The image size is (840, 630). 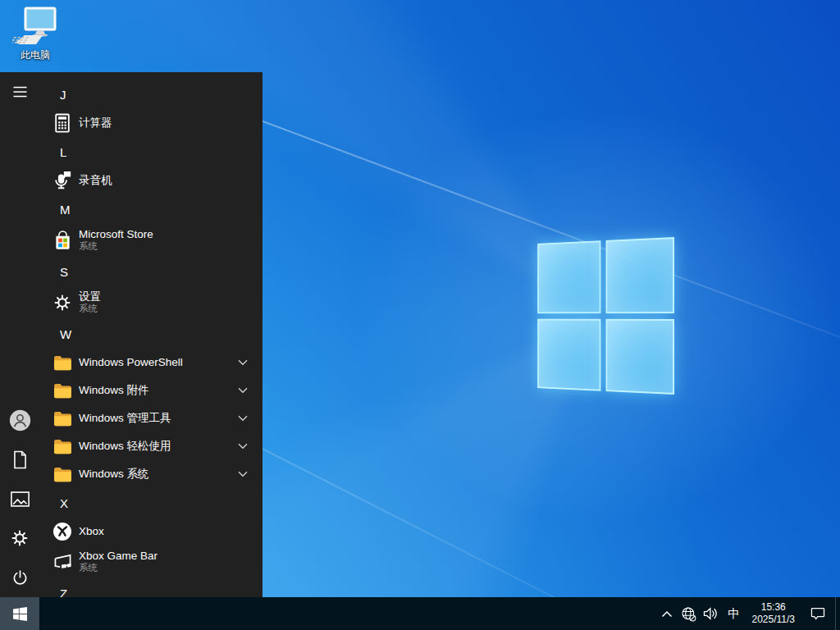 I want to click on volume-icon, so click(x=710, y=614).